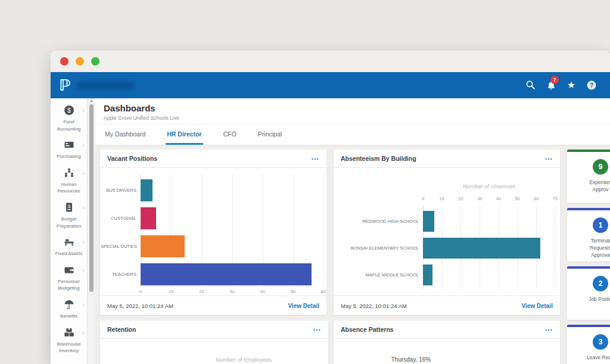 The width and height of the screenshot is (610, 364). I want to click on zoom-button, so click(95, 61).